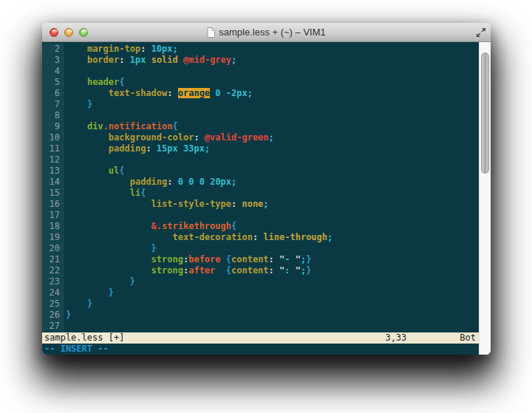 Image resolution: width=532 pixels, height=413 pixels. Describe the element at coordinates (260, 327) in the screenshot. I see `code-line: 27` at that location.